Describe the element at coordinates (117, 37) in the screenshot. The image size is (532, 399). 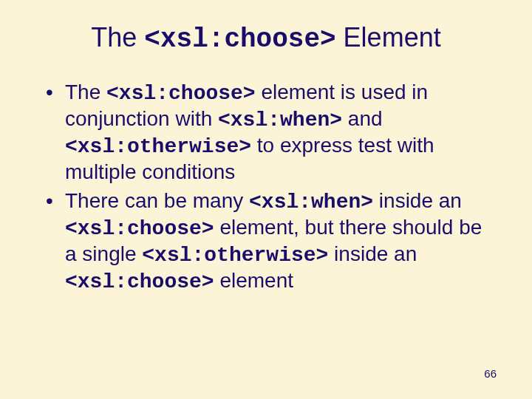
I see `title-text-pre: The` at that location.